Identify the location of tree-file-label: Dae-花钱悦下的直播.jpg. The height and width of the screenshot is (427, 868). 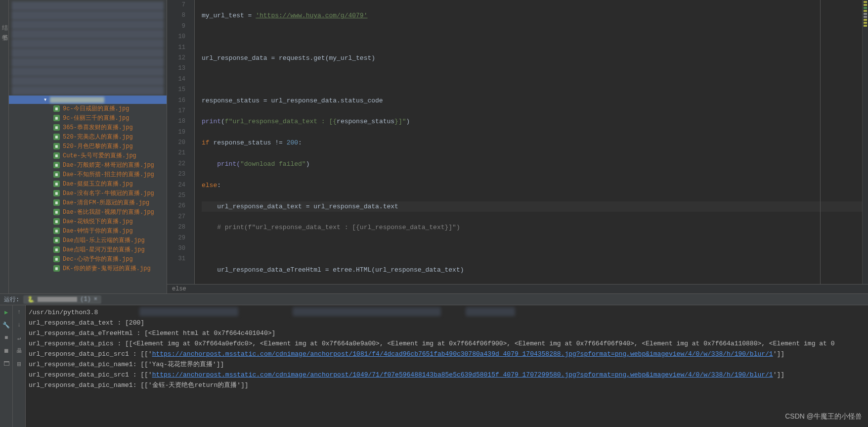
(98, 222).